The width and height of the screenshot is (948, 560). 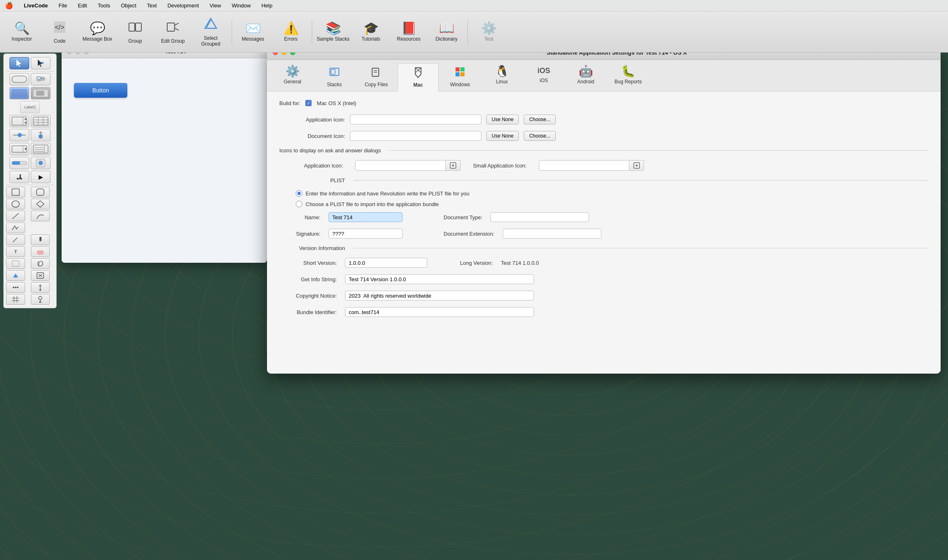 I want to click on rect-tool, so click(x=16, y=192).